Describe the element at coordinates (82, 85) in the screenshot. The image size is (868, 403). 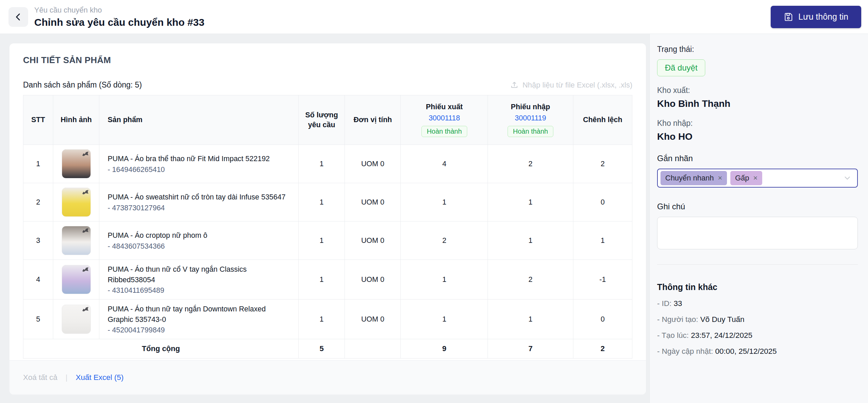
I see `product-list-count-label: Danh sách sản phẩm (Số dòng: 5)` at that location.